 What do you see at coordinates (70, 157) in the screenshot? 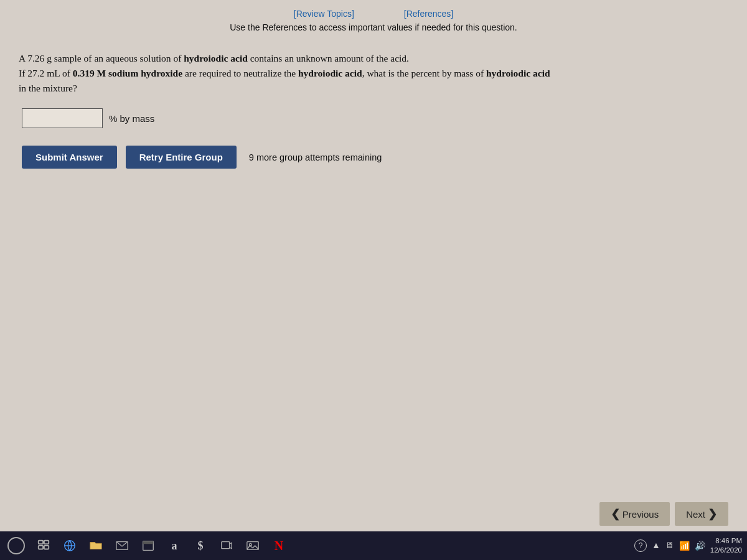
I see `submit-answer-button: Submit Answer` at bounding box center [70, 157].